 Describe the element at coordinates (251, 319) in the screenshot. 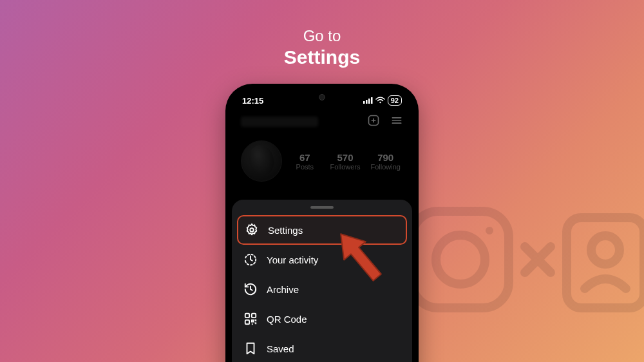

I see `qr-icon` at that location.